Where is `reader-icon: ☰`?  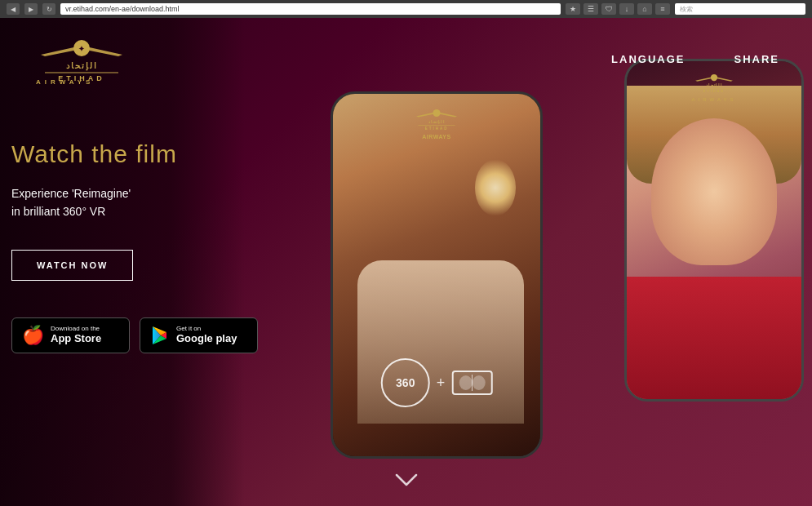
reader-icon: ☰ is located at coordinates (591, 9).